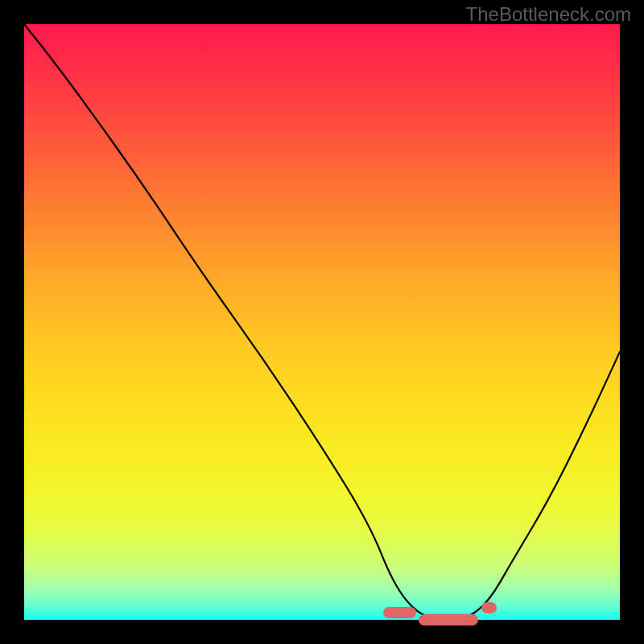 This screenshot has width=644, height=644. Describe the element at coordinates (549, 14) in the screenshot. I see `watermark-text: TheBottleneck.com` at that location.